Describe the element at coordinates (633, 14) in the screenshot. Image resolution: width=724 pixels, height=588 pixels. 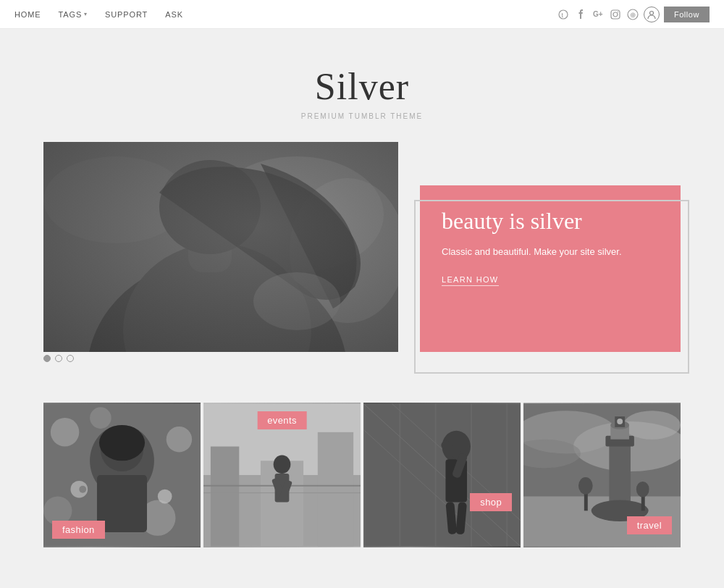
I see `nav-right-icons: t G+ ⊕` at that location.